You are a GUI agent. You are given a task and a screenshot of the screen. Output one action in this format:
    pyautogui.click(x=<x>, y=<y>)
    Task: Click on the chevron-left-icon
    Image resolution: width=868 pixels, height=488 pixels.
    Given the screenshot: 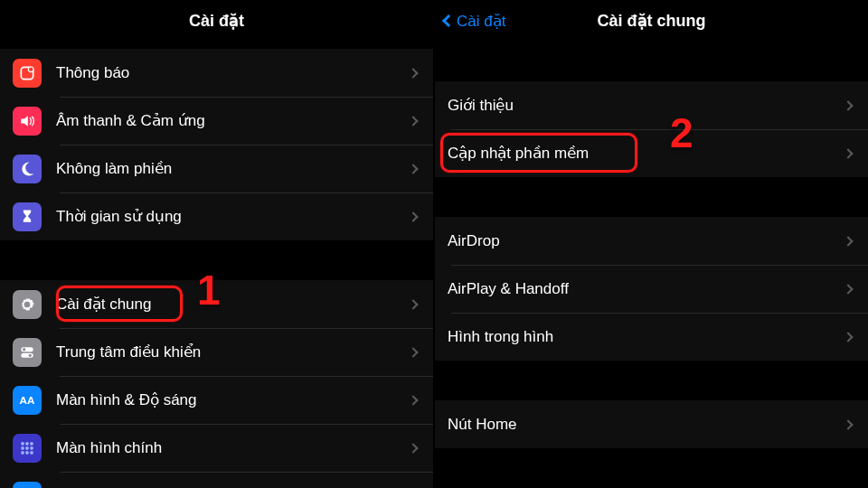 What is the action you would take?
    pyautogui.click(x=448, y=21)
    